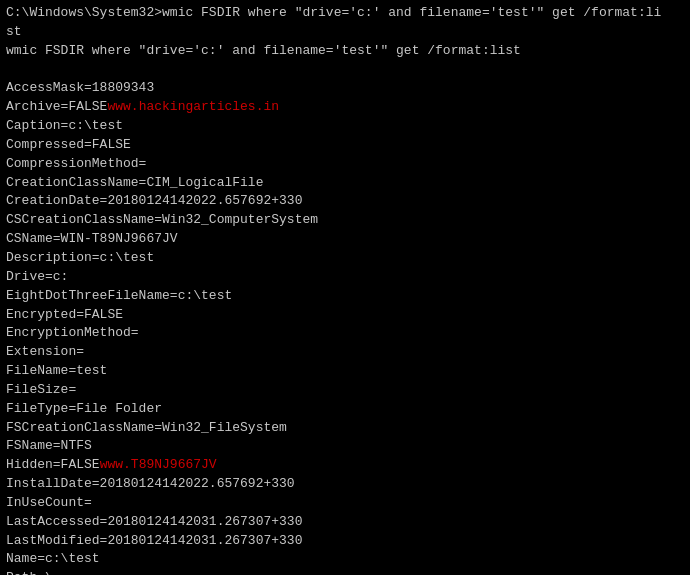 This screenshot has height=575, width=690. I want to click on command-line: wmic FSDIR where "drive='c:' and filenam…, so click(345, 52).